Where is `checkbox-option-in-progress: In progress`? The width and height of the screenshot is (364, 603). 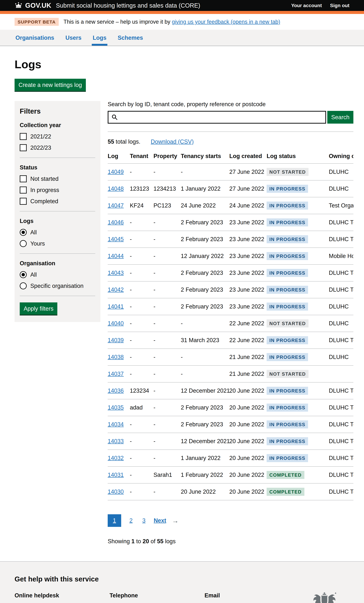 checkbox-option-in-progress: In progress is located at coordinates (58, 190).